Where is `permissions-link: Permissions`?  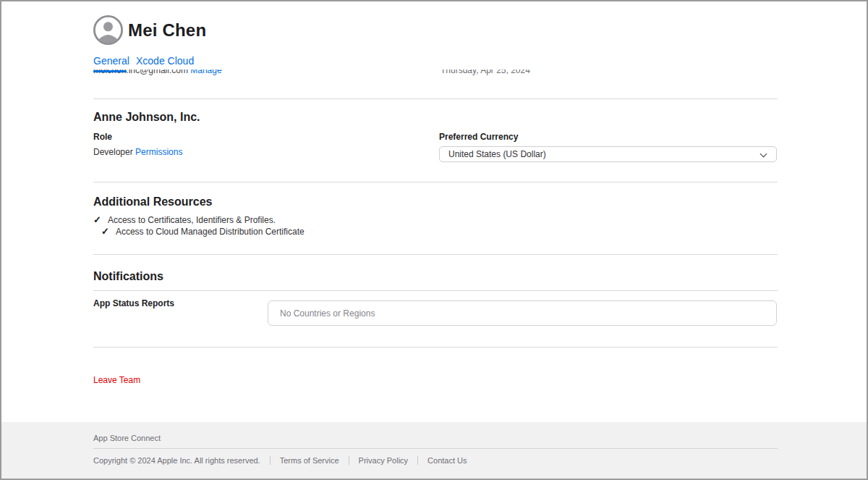 permissions-link: Permissions is located at coordinates (159, 152).